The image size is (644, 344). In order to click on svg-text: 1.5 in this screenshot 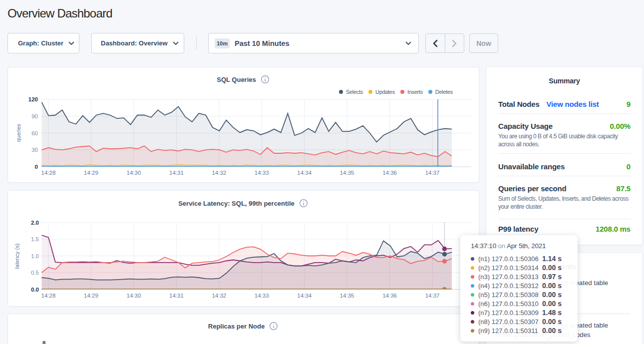, I will do `click(35, 239)`.